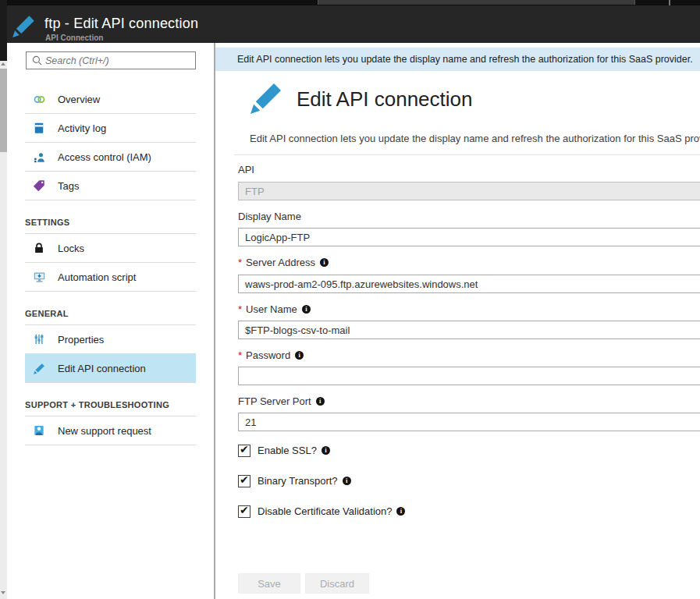 This screenshot has width=700, height=599. I want to click on enable-ssl-row: Enable SSL?, so click(284, 451).